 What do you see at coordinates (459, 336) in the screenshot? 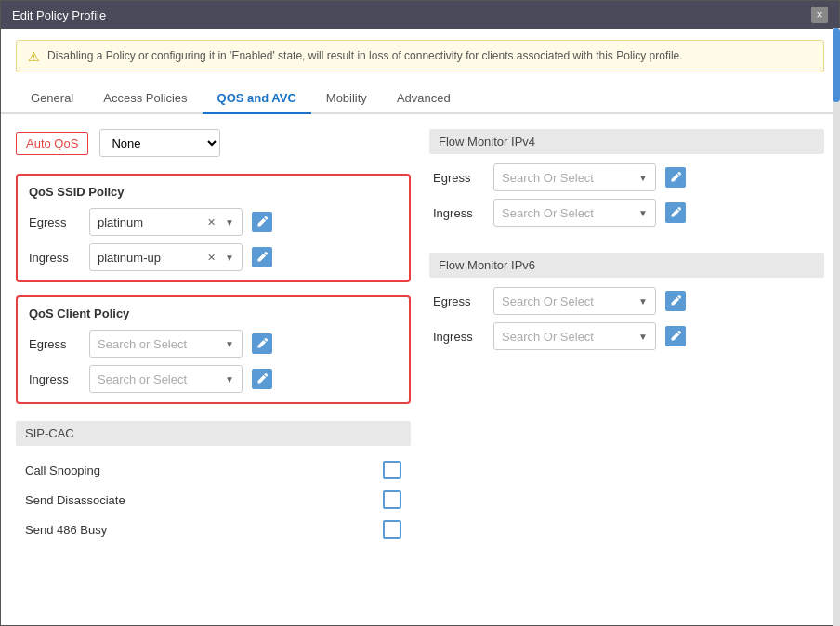
I see `ipv6-ingress-label: Ingress` at bounding box center [459, 336].